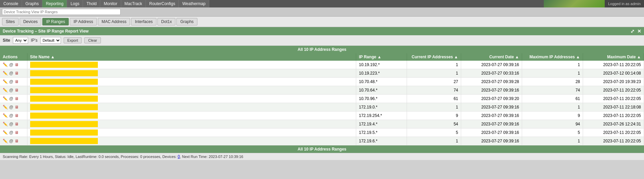 Image resolution: width=644 pixels, height=179 pixels. What do you see at coordinates (636, 31) in the screenshot?
I see `page-header-icons: ⤢ ✕` at bounding box center [636, 31].